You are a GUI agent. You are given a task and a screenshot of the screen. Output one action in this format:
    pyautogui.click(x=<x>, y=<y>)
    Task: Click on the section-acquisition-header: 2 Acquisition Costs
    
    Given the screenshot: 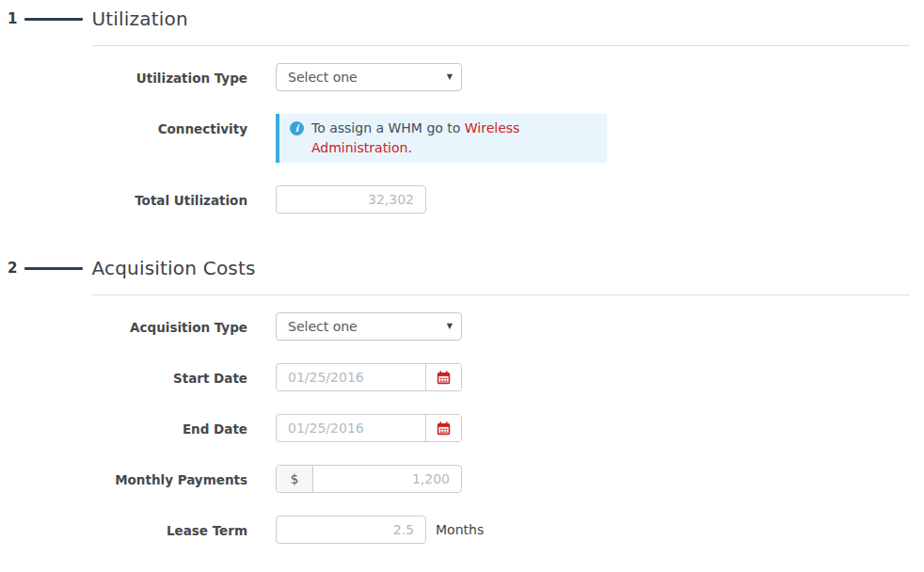 What is the action you would take?
    pyautogui.click(x=462, y=268)
    